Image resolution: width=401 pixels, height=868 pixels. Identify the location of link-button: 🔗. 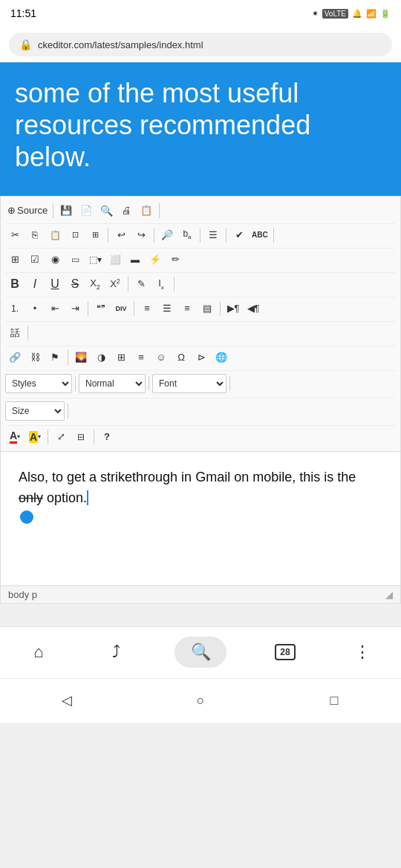
(15, 358).